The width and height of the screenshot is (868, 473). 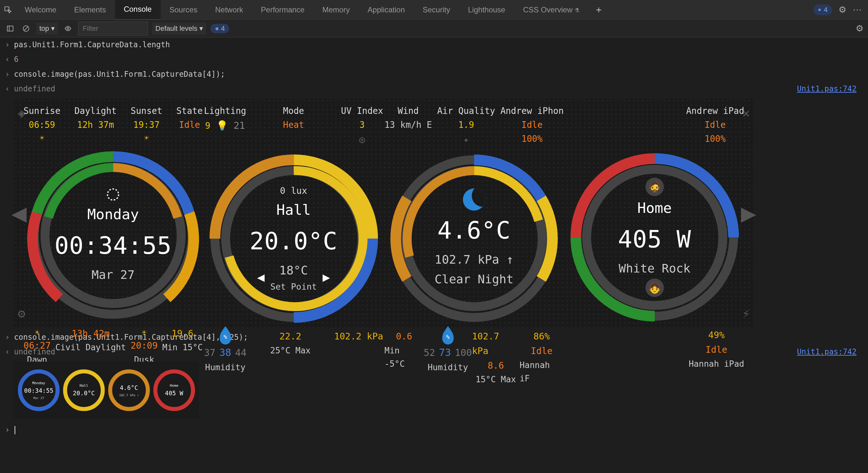 What do you see at coordinates (294, 111) in the screenshot?
I see `label-mode: Mode` at bounding box center [294, 111].